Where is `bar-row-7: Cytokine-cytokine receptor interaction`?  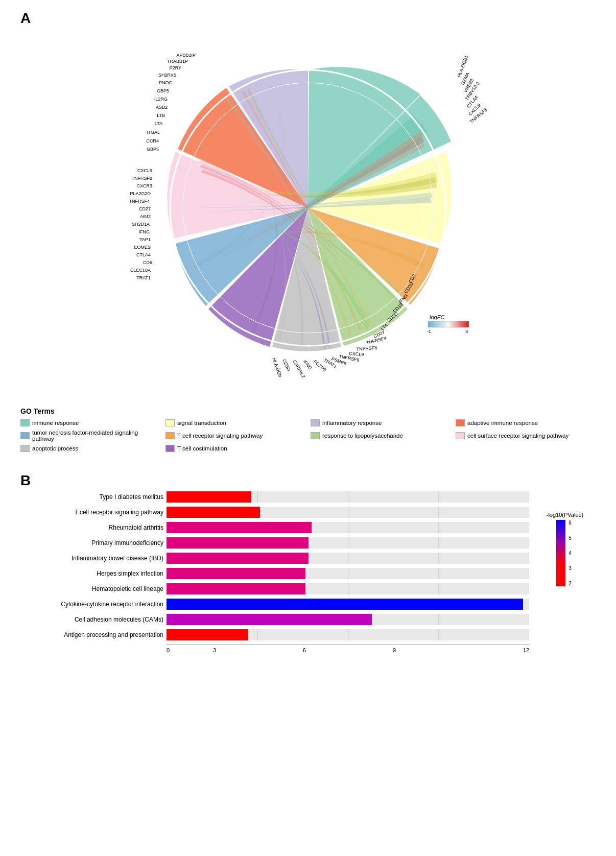 bar-row-7: Cytokine-cytokine receptor interaction is located at coordinates (277, 604).